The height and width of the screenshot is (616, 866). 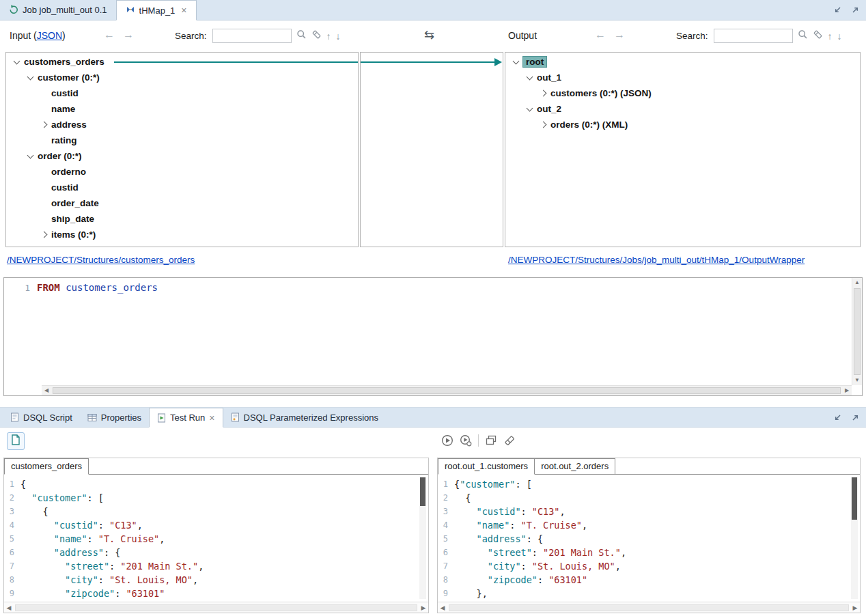 I want to click on input-search-field, so click(x=252, y=36).